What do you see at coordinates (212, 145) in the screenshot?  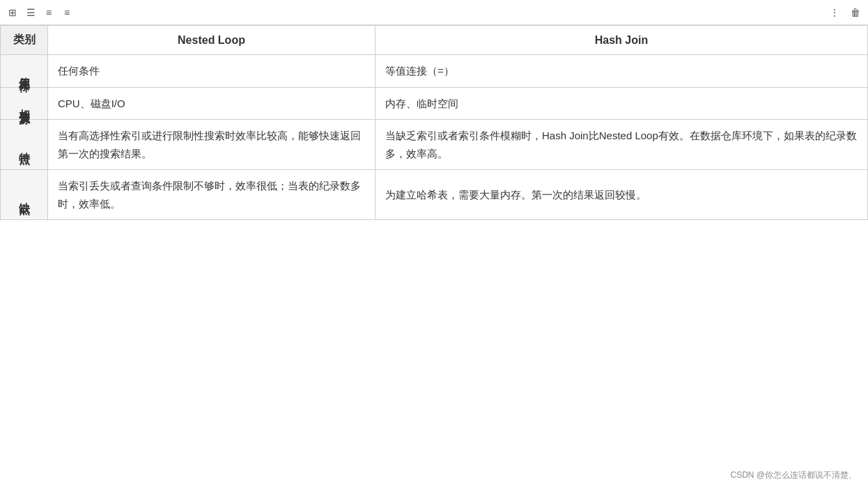 I see `row-nested-loop-cell: 当有高选择性索引或进行限制性搜索时效率比较高，能够快速返回第一次的搜索结果。` at bounding box center [212, 145].